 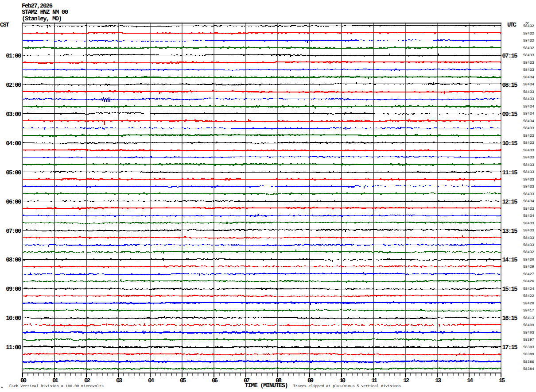 What do you see at coordinates (311, 381) in the screenshot?
I see `svg-text: 09` at bounding box center [311, 381].